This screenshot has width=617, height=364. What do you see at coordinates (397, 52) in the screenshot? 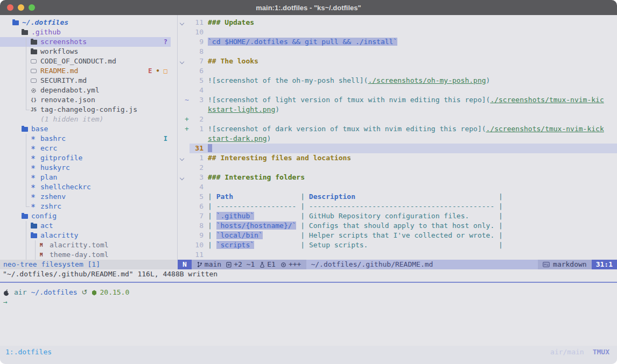
I see `editor-line: 8` at bounding box center [397, 52].